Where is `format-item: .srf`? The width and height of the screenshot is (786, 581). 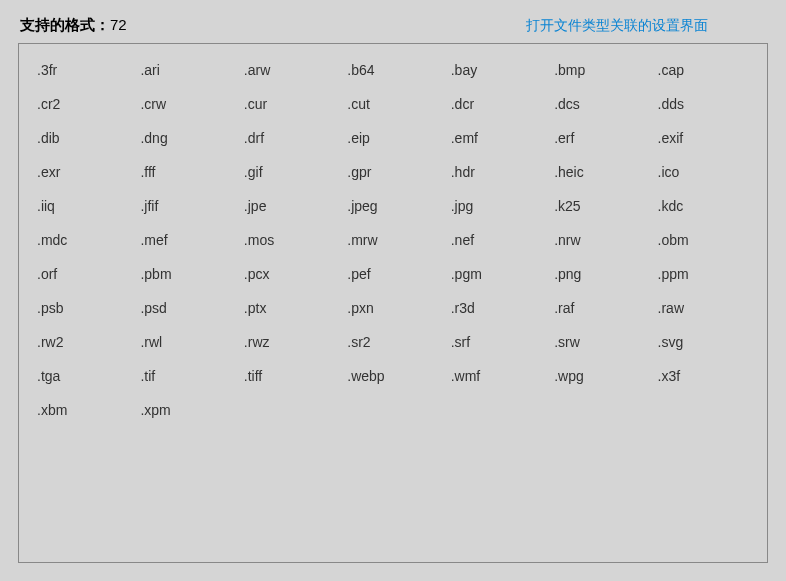 format-item: .srf is located at coordinates (496, 342).